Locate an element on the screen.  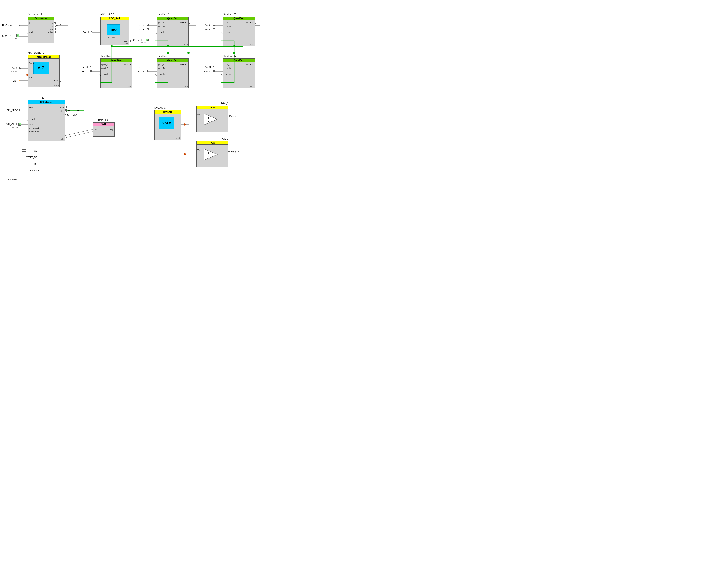
pga2-opamp: + − is located at coordinates (212, 155).